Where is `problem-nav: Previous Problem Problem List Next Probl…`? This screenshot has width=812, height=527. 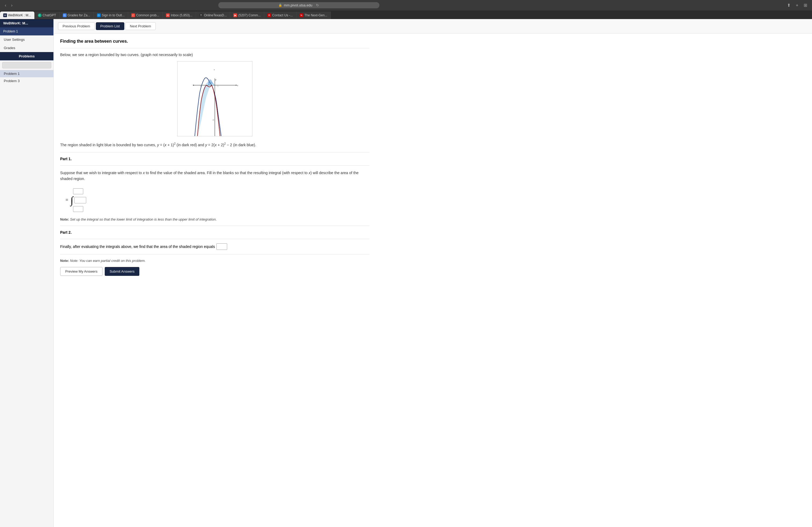 problem-nav: Previous Problem Problem List Next Probl… is located at coordinates (433, 26).